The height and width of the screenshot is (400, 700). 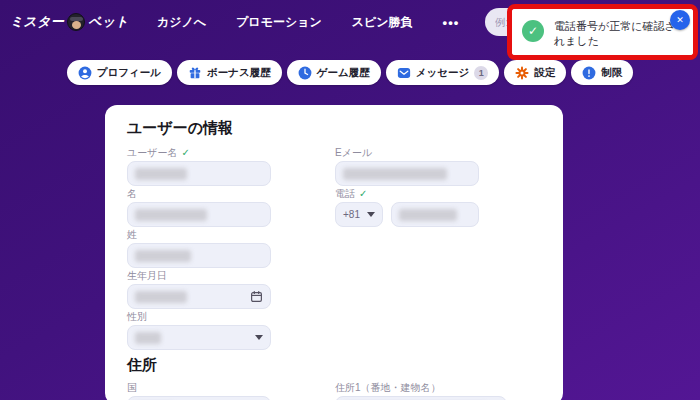 What do you see at coordinates (76, 22) in the screenshot?
I see `brand-mascot-icon` at bounding box center [76, 22].